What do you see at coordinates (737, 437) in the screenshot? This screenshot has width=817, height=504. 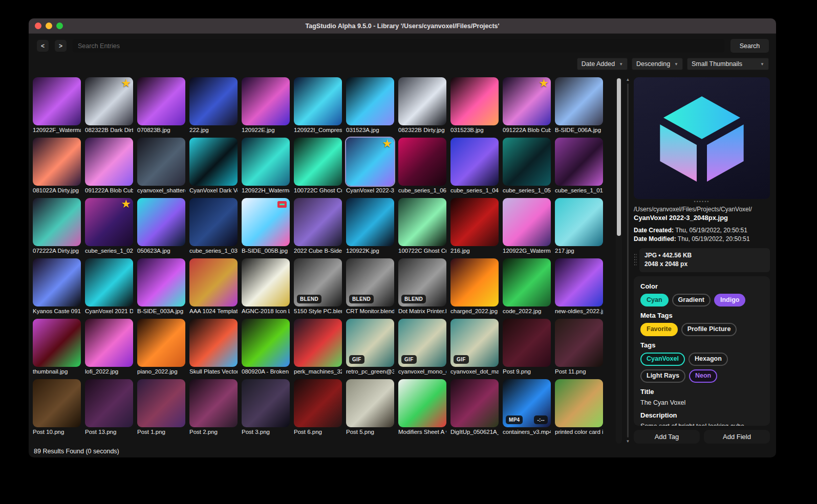 I see `add-field-button: Add Field` at bounding box center [737, 437].